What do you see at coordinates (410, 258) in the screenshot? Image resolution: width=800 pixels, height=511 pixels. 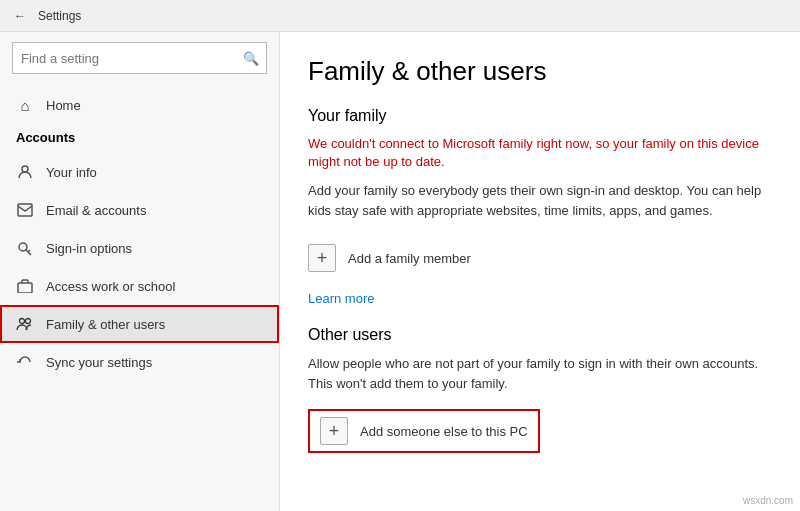 I see `add-family-label: Add a family member` at bounding box center [410, 258].